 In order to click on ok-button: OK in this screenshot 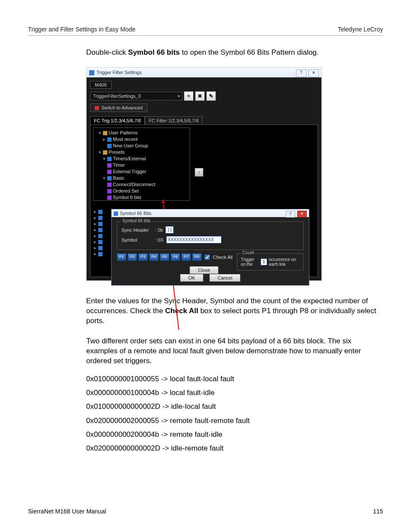, I will do `click(192, 278)`.